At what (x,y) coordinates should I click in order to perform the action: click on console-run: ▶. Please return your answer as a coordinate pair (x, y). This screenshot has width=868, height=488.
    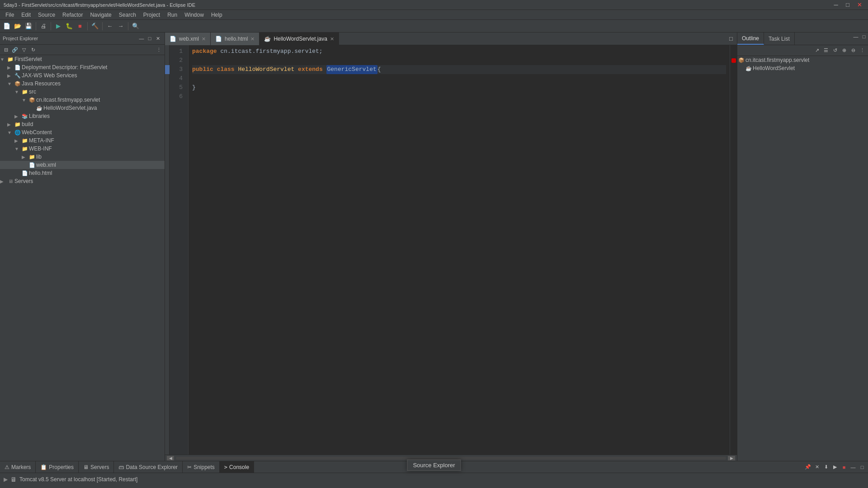
    Looking at the image, I should click on (835, 467).